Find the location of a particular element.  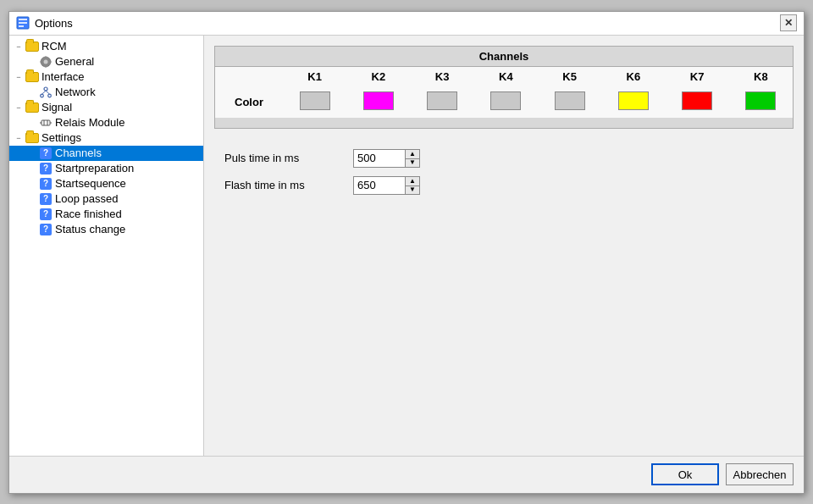

header-k6: K6 is located at coordinates (633, 76).